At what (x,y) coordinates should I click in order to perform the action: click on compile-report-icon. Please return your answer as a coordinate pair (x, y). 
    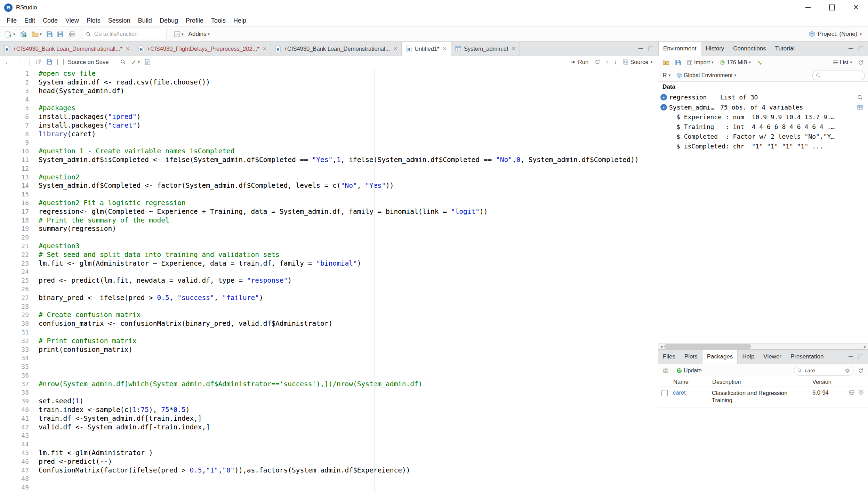
    Looking at the image, I should click on (147, 62).